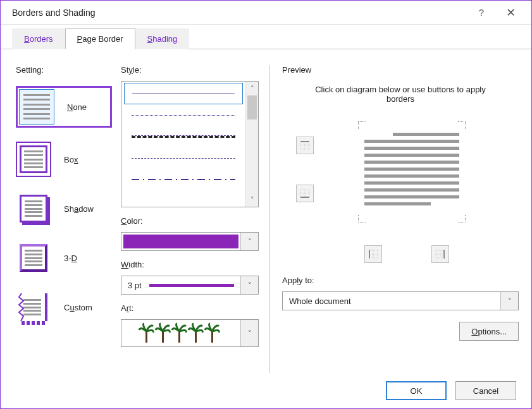 Image resolution: width=532 pixels, height=409 pixels. I want to click on help-button: ?, so click(481, 13).